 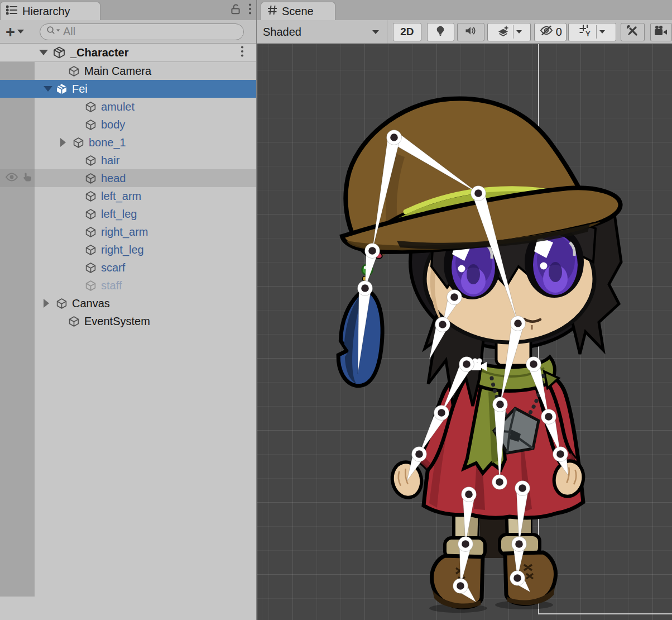 What do you see at coordinates (44, 53) in the screenshot?
I see `scene-foldout-icon` at bounding box center [44, 53].